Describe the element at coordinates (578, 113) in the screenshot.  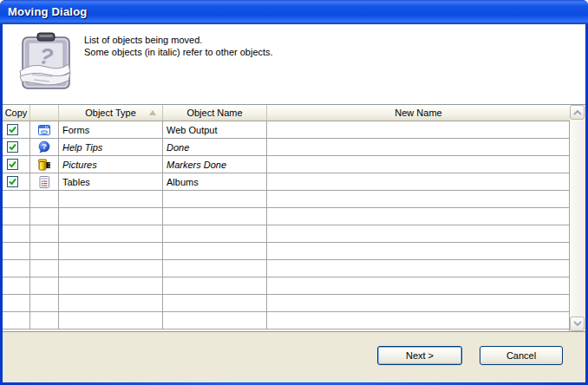
I see `scroll-up-button` at that location.